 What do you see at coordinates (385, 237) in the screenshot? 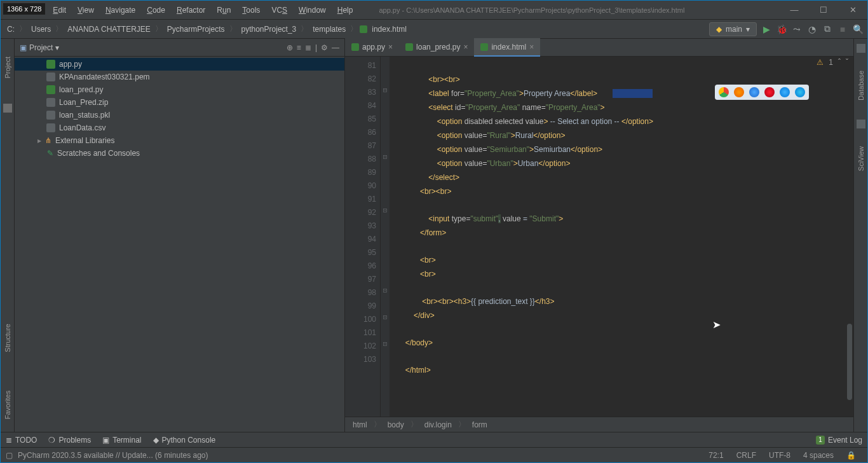
I see `fold-gutter: ⊟⊡⊡⊡⊡⊡` at bounding box center [385, 237].